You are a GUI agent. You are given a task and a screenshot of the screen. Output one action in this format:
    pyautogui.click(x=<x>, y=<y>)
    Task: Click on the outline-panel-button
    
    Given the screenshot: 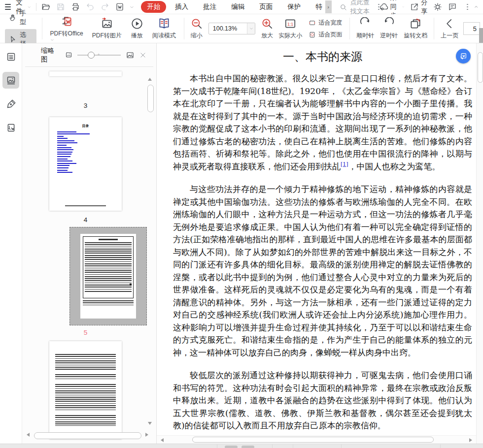 What is the action you would take?
    pyautogui.click(x=11, y=57)
    